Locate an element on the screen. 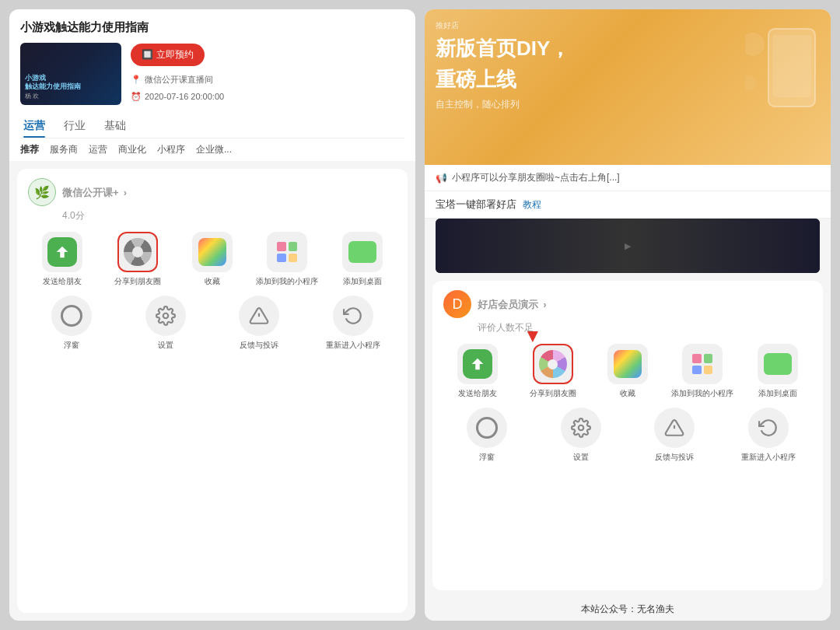 This screenshot has height=630, width=840. grid-icon is located at coordinates (287, 252).